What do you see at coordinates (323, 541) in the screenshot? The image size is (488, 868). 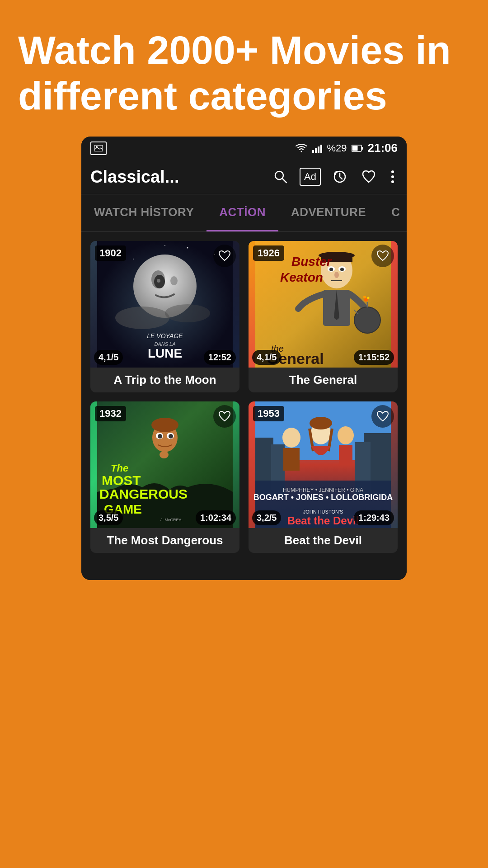 I see `movie-title-4: Beat the Devil` at bounding box center [323, 541].